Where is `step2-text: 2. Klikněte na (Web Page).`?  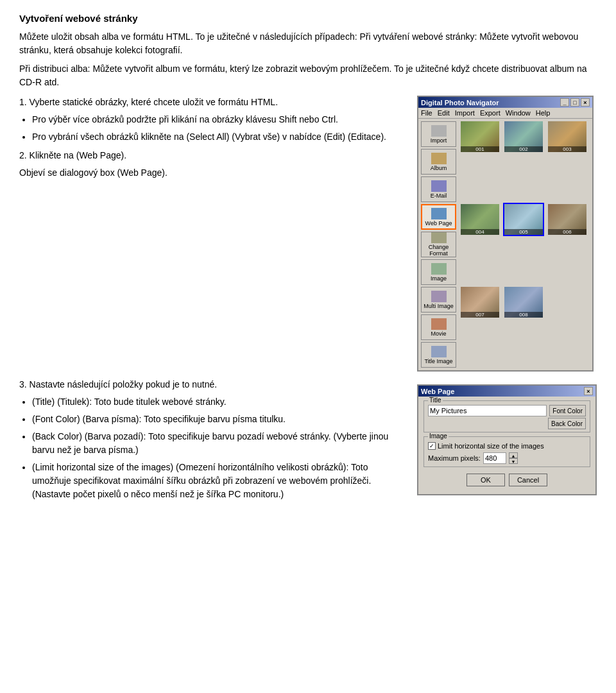
step2-text: 2. Klikněte na (Web Page). is located at coordinates (212, 155).